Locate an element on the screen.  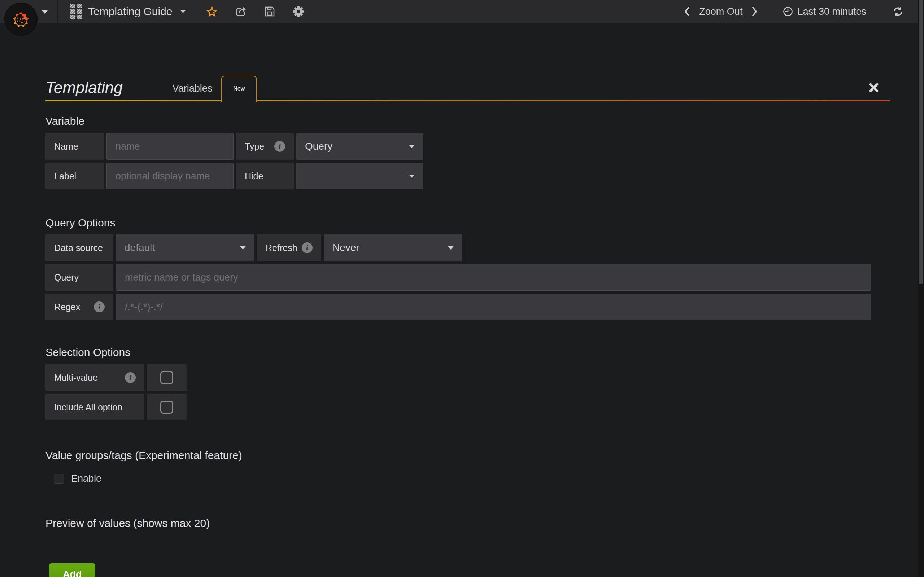
query-options-row-1: Data source default Refresh i Never is located at coordinates (468, 248).